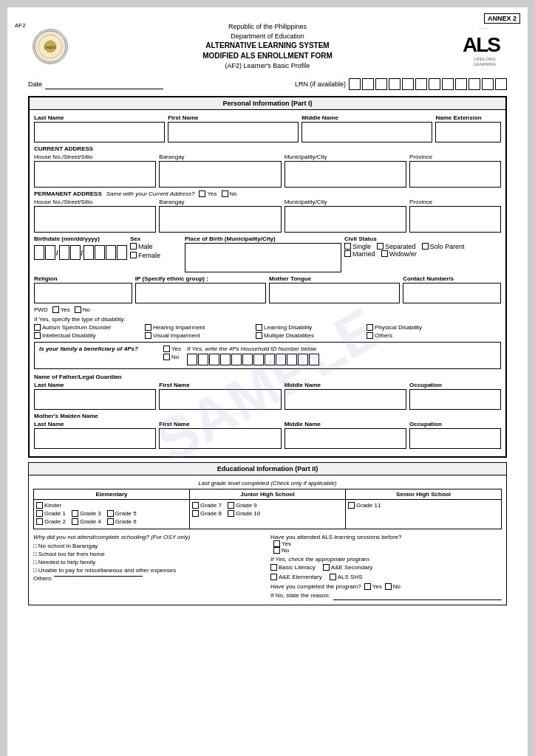  Describe the element at coordinates (50, 252) in the screenshot. I see `bd-m2` at that location.